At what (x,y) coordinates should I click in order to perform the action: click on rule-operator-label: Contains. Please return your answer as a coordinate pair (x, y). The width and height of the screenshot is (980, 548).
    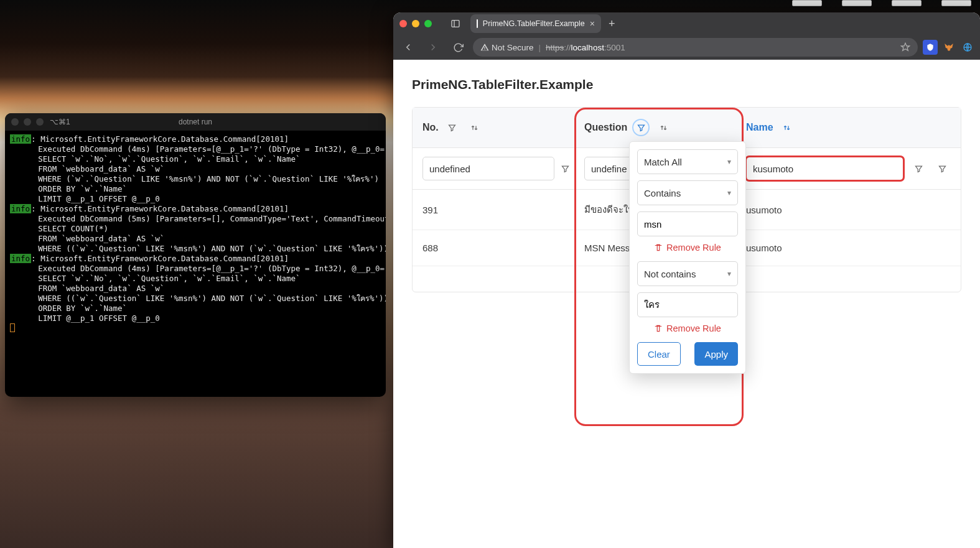
    Looking at the image, I should click on (662, 193).